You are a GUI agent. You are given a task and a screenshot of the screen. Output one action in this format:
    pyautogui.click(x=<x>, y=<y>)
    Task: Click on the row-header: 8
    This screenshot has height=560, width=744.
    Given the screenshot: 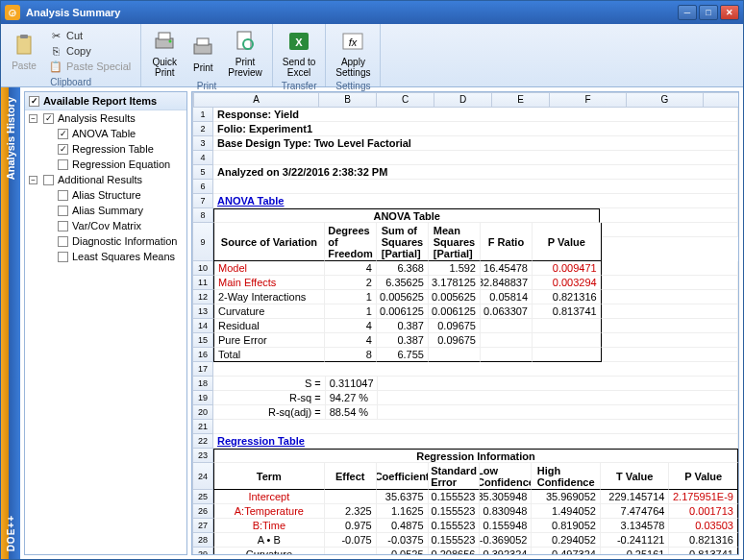 What is the action you would take?
    pyautogui.click(x=203, y=215)
    